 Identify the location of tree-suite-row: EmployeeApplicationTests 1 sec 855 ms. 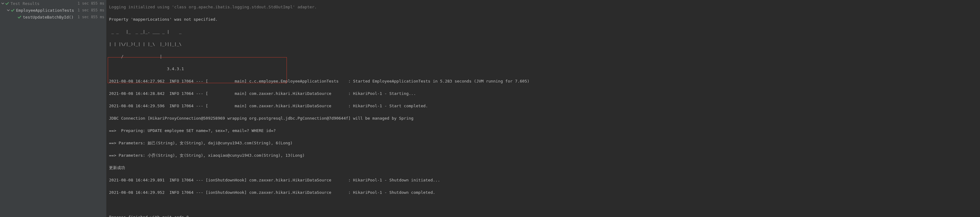
(53, 10).